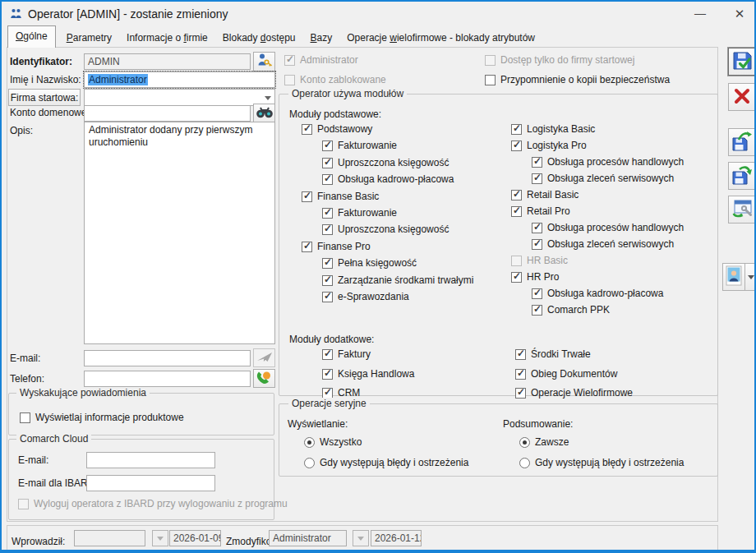 Image resolution: width=756 pixels, height=553 pixels. What do you see at coordinates (603, 244) in the screenshot?
I see `checkbox-retail-obsluga-zlecen: Obsługa zleceń serwisowych` at bounding box center [603, 244].